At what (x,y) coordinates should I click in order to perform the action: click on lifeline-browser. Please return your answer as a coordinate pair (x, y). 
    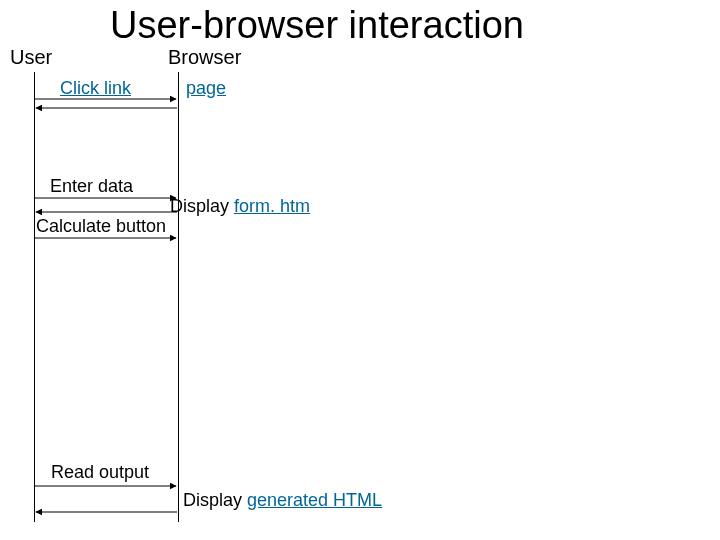
    Looking at the image, I should click on (178, 297).